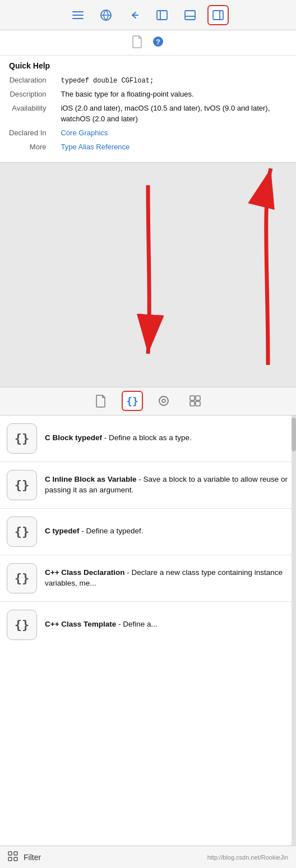  I want to click on snippet-icon-5: {}, so click(22, 625).